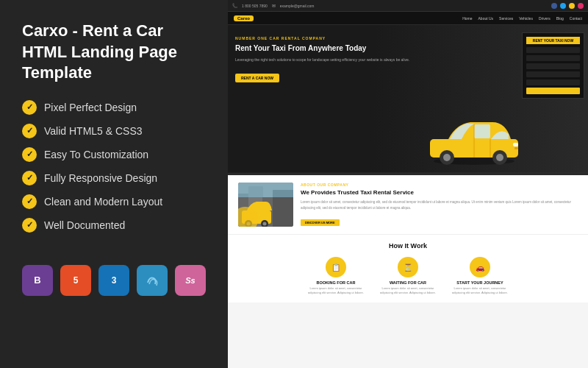 The width and height of the screenshot is (588, 368). I want to click on topbar-email: example@gmail.com, so click(297, 6).